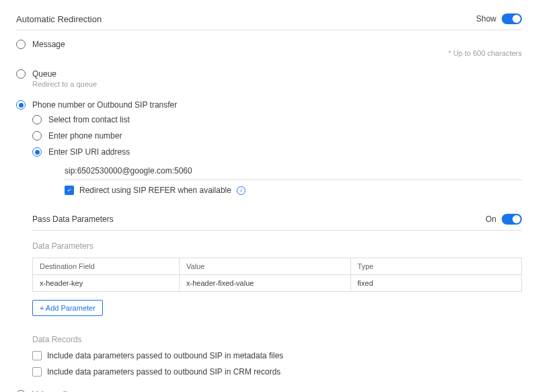 The height and width of the screenshot is (392, 538). Describe the element at coordinates (491, 219) in the screenshot. I see `pass-data-on-label: On` at that location.